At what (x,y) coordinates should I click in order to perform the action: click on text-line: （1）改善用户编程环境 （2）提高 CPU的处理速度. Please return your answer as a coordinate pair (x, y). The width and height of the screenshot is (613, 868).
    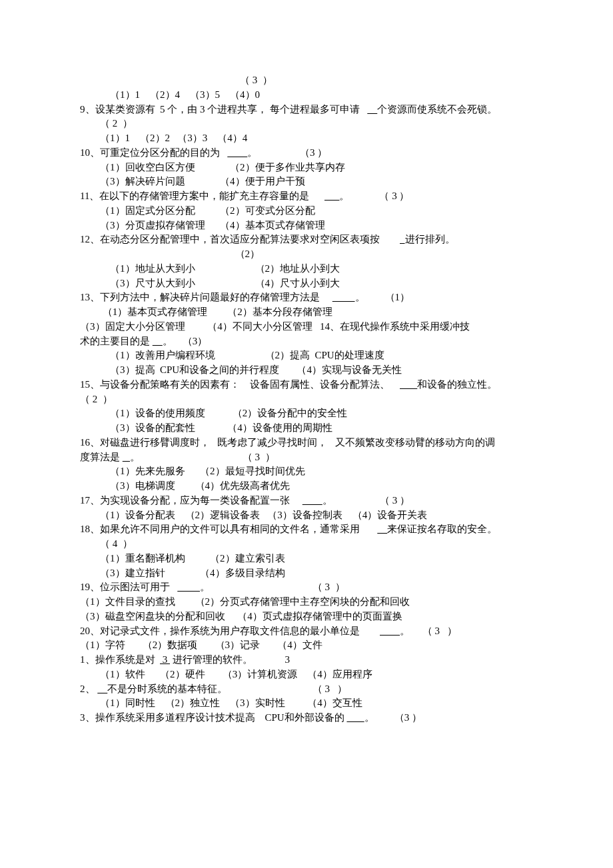
    Looking at the image, I should click on (306, 356).